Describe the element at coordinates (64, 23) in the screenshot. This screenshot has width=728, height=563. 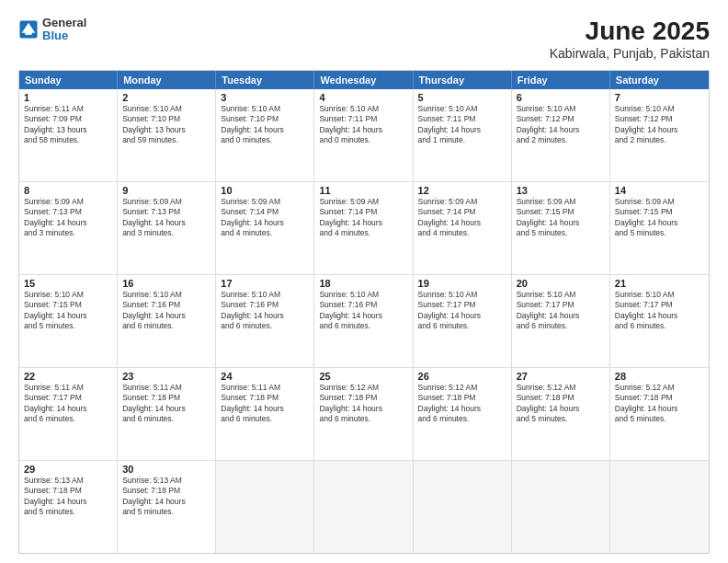
I see `logo-general-text: General` at that location.